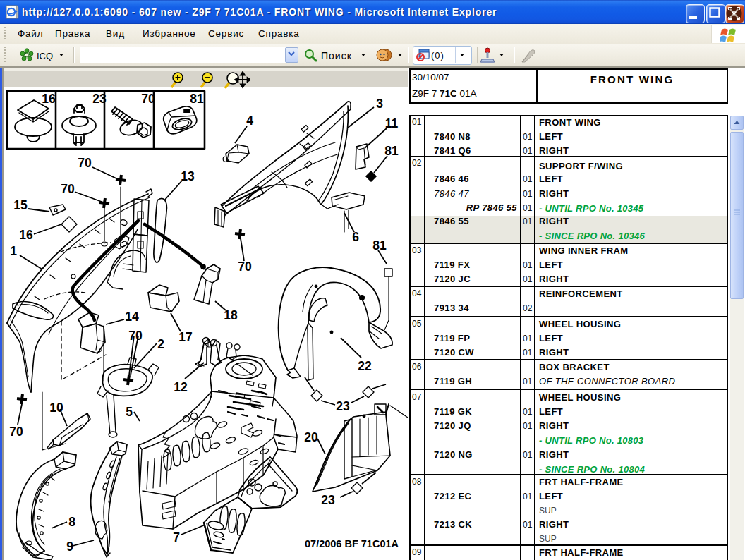 Image resolution: width=745 pixels, height=560 pixels. What do you see at coordinates (365, 366) in the screenshot?
I see `svg-text: 22` at bounding box center [365, 366].